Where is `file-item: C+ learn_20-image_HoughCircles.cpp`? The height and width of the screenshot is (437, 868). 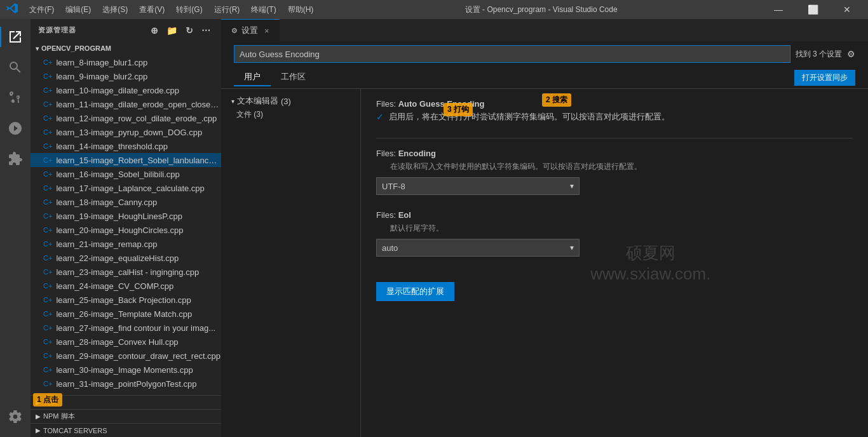 file-item: C+ learn_20-image_HoughCircles.cpp is located at coordinates (126, 230).